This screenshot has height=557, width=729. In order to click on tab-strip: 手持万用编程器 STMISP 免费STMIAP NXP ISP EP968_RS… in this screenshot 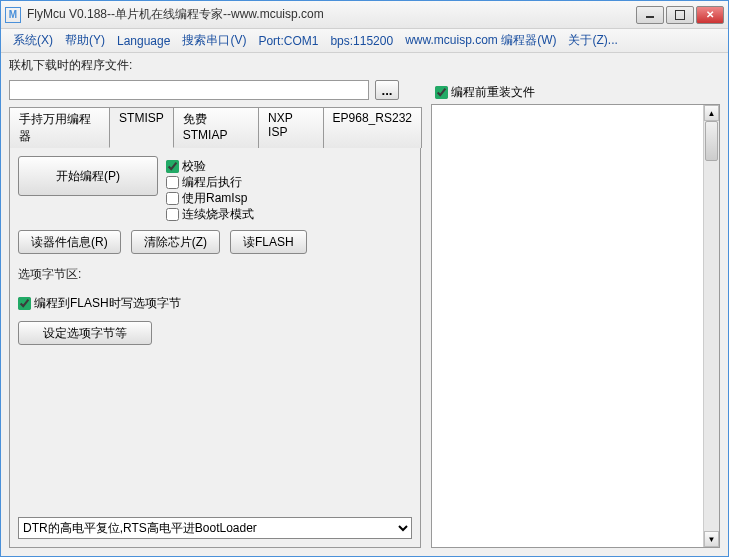, I will do `click(215, 128)`.